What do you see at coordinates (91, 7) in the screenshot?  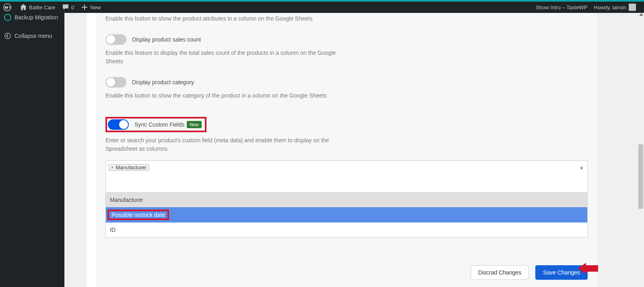 I see `new-link: New` at bounding box center [91, 7].